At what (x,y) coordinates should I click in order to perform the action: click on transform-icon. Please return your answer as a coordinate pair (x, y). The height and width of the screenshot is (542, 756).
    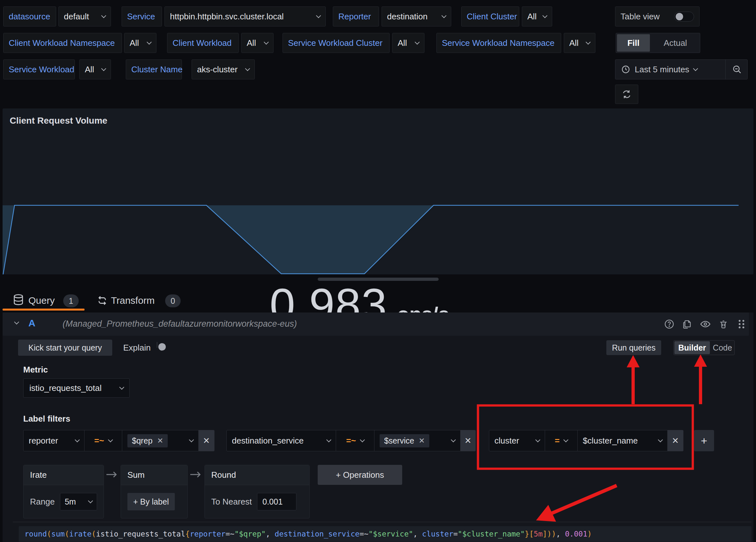
    Looking at the image, I should click on (102, 301).